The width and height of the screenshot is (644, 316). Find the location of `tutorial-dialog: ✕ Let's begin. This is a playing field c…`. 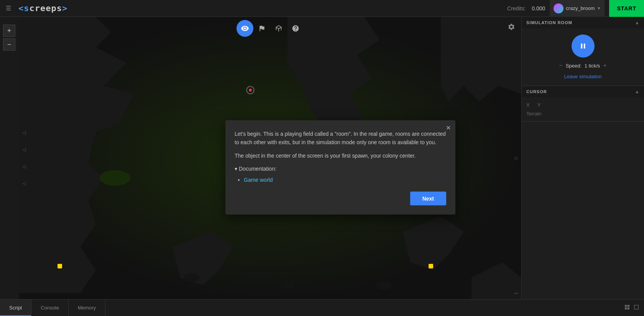

tutorial-dialog: ✕ Let's begin. This is a playing field c… is located at coordinates (340, 168).